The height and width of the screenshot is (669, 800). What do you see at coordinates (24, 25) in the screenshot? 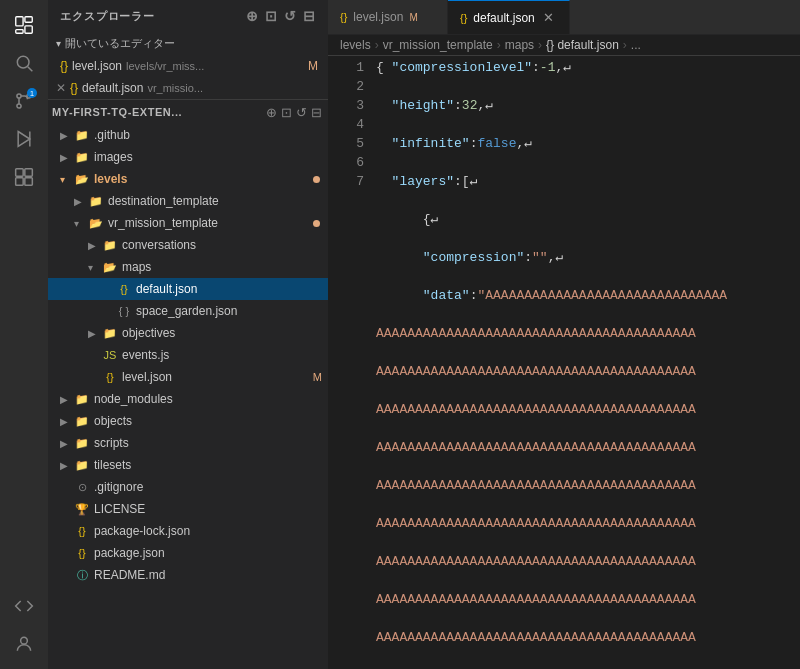
I see `explorer-icon` at bounding box center [24, 25].